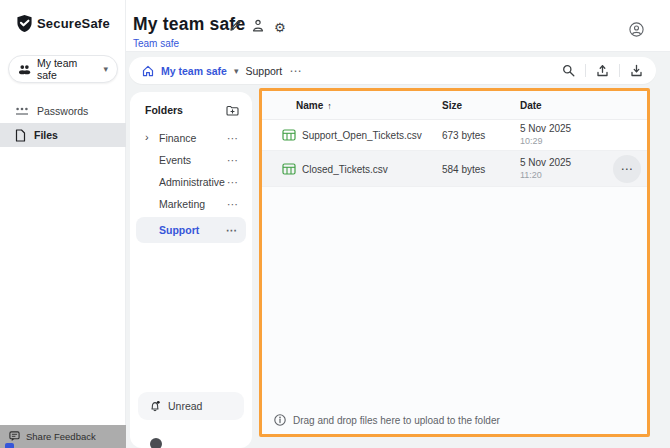 Image resolution: width=670 pixels, height=448 pixels. Describe the element at coordinates (63, 135) in the screenshot. I see `sidebar-item-files: Files` at that location.